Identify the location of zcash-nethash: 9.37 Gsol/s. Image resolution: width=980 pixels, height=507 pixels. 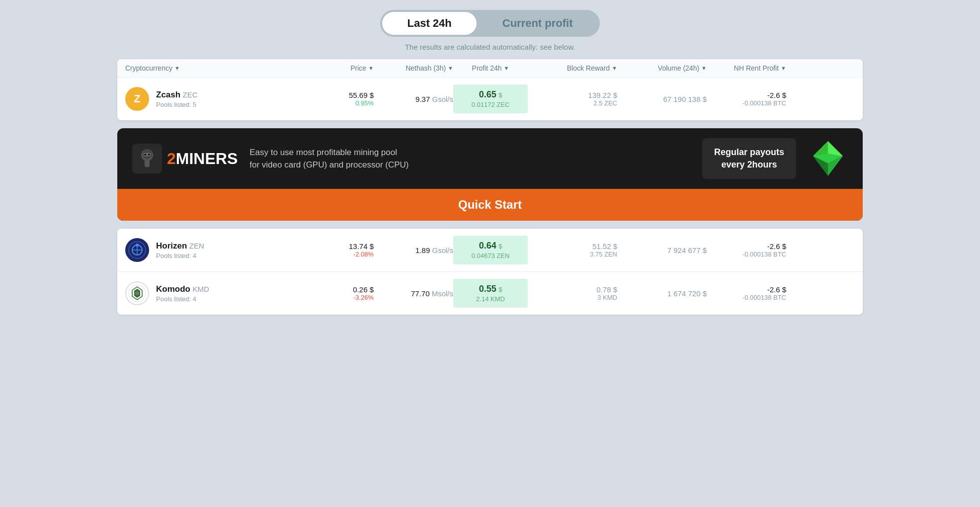
(413, 99).